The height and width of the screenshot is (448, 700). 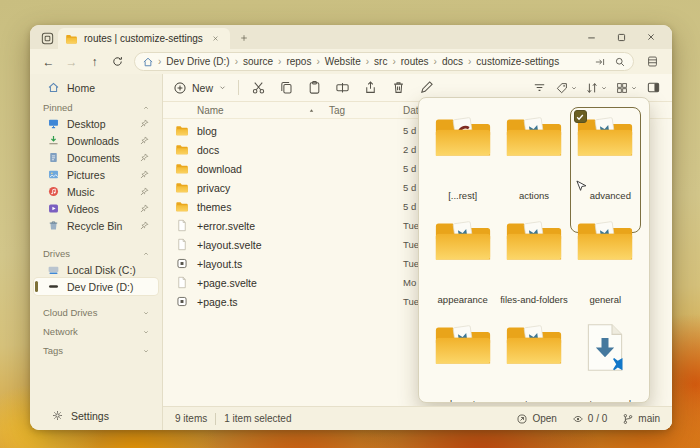 I want to click on minimize-button, so click(x=591, y=37).